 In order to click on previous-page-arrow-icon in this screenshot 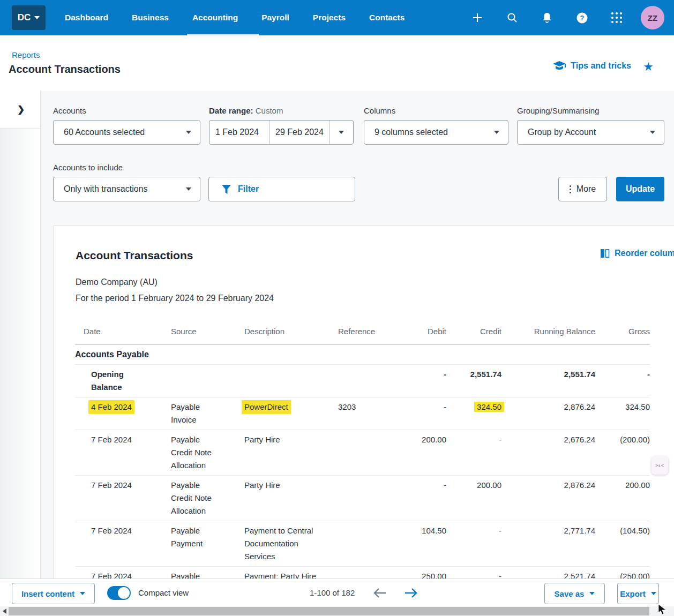, I will do `click(380, 593)`.